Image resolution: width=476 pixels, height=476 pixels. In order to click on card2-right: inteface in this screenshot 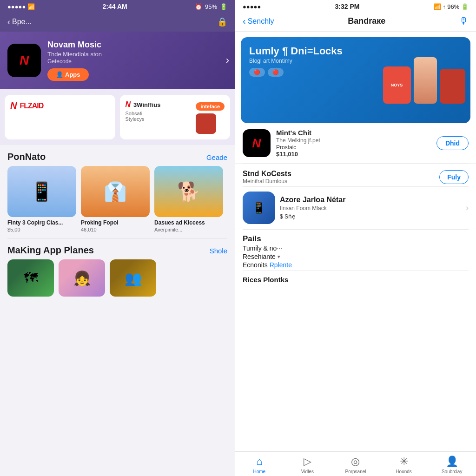, I will do `click(210, 117)`.